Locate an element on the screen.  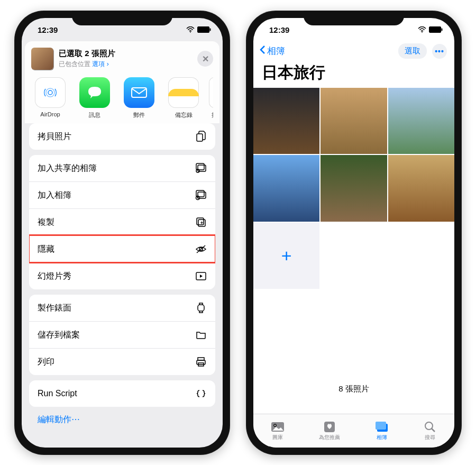
share-title: 已選取 2 張照片 is located at coordinates (125, 54).